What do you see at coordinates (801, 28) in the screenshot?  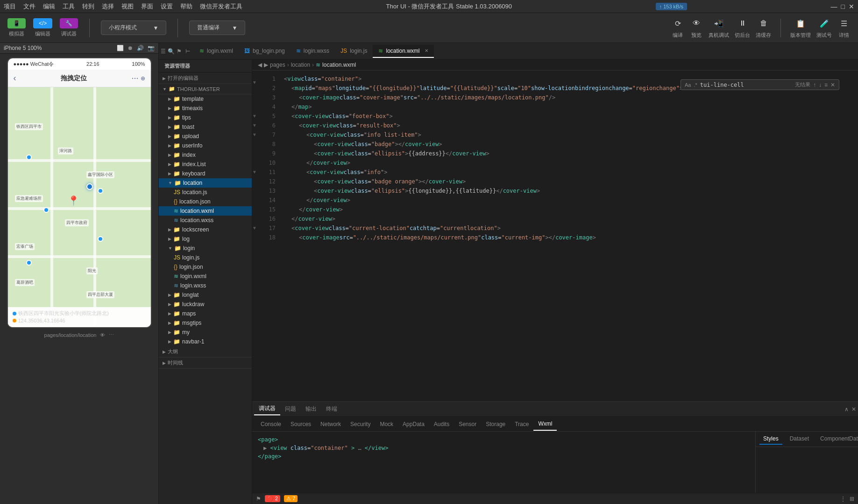 I see `version-button: 📋 版本管理` at bounding box center [801, 28].